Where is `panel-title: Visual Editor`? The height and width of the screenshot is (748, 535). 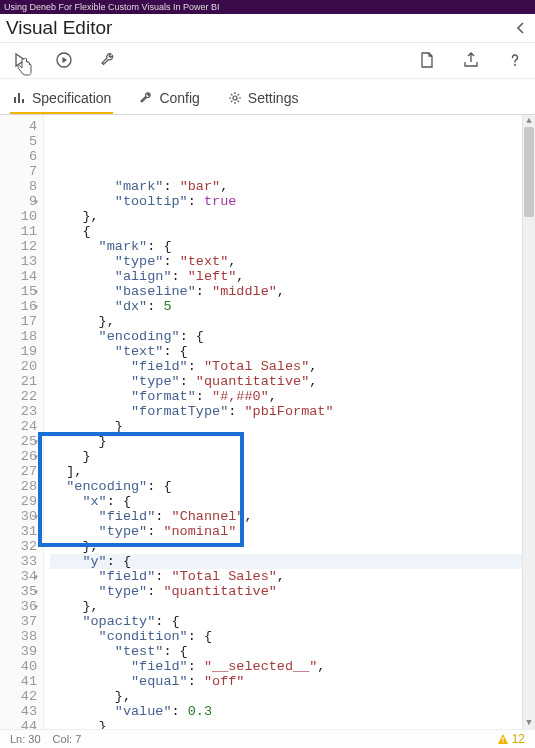 panel-title: Visual Editor is located at coordinates (268, 28).